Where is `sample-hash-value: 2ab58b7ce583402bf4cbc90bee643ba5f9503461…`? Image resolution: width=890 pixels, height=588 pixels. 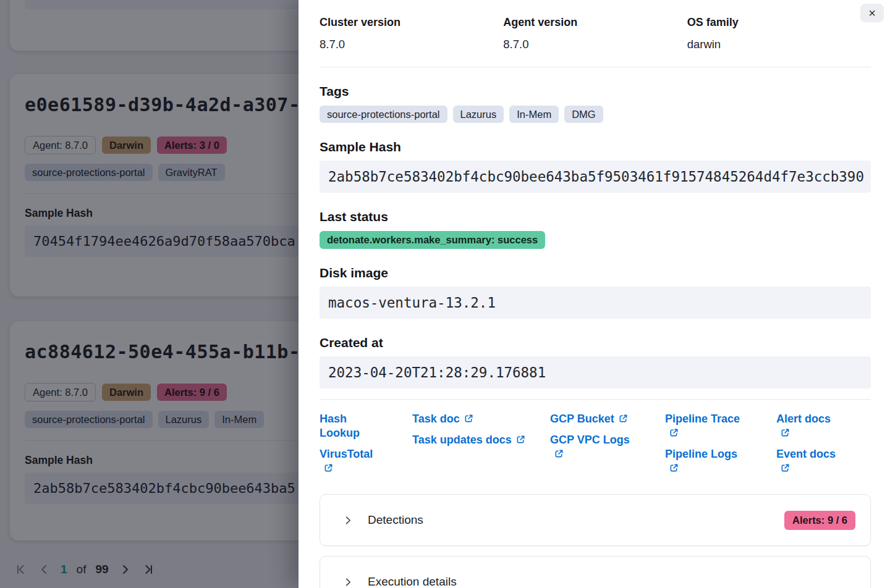
sample-hash-value: 2ab58b7ce583402bf4cbc90bee643ba5f9503461… is located at coordinates (595, 177).